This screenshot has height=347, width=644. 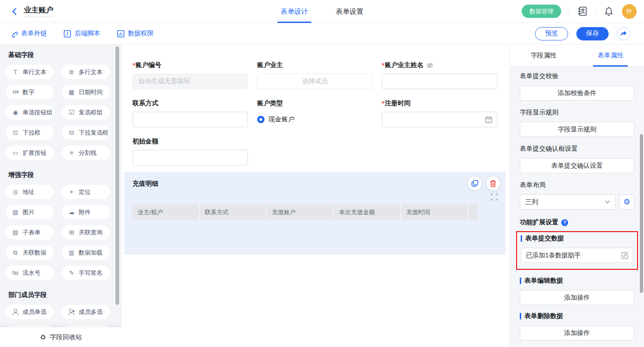 What do you see at coordinates (350, 11) in the screenshot?
I see `tab-form-settings: 表单设置` at bounding box center [350, 11].